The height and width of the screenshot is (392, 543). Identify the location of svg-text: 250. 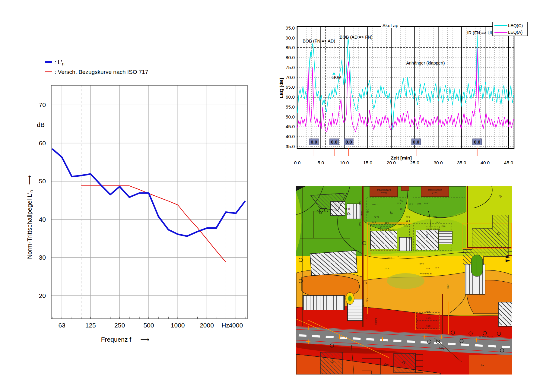
(119, 325).